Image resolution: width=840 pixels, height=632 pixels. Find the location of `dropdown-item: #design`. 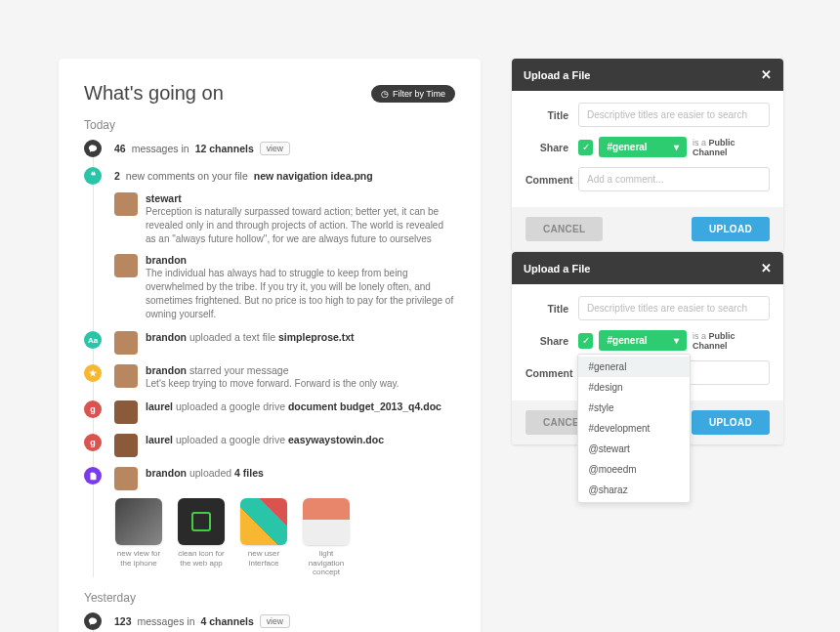

dropdown-item: #design is located at coordinates (634, 387).